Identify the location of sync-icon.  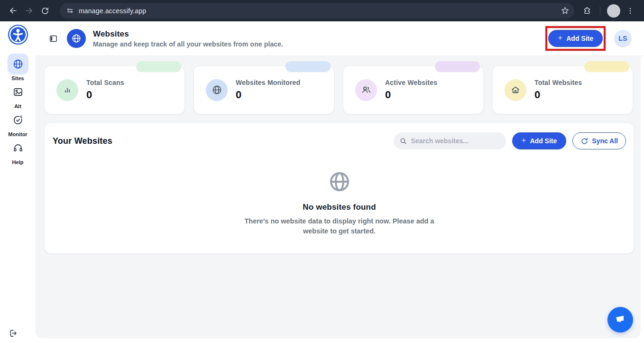
(584, 141).